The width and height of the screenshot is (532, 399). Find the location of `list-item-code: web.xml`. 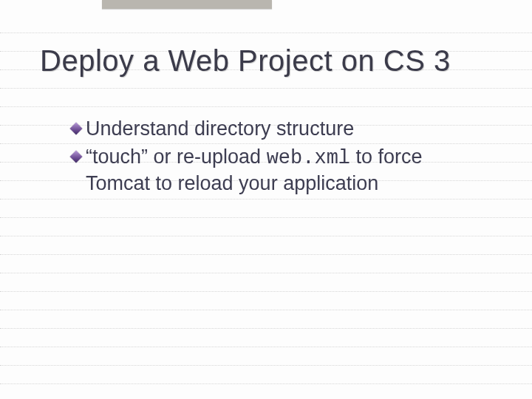

list-item-code: web.xml is located at coordinates (309, 158).